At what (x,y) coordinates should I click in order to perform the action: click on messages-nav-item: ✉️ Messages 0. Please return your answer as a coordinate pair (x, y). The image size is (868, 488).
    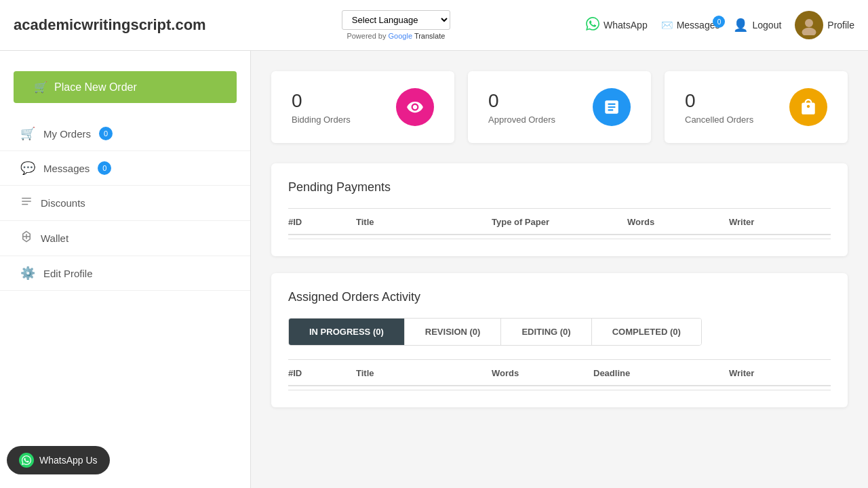
    Looking at the image, I should click on (690, 25).